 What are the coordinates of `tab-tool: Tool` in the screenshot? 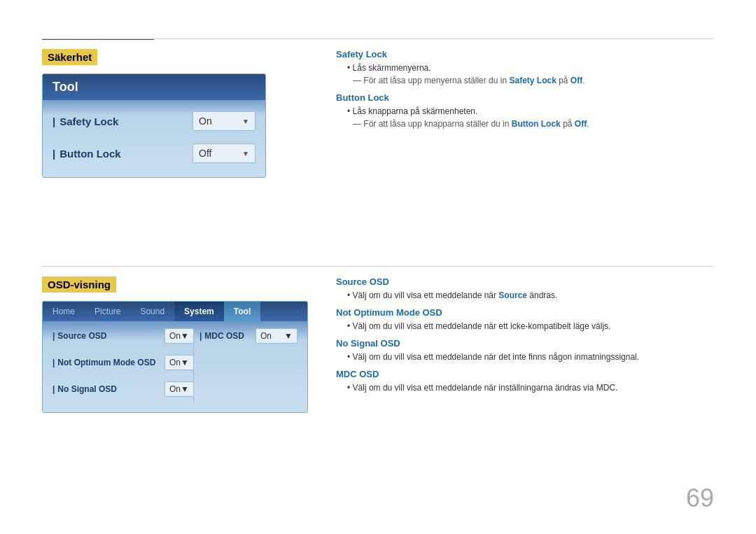 It's located at (242, 311).